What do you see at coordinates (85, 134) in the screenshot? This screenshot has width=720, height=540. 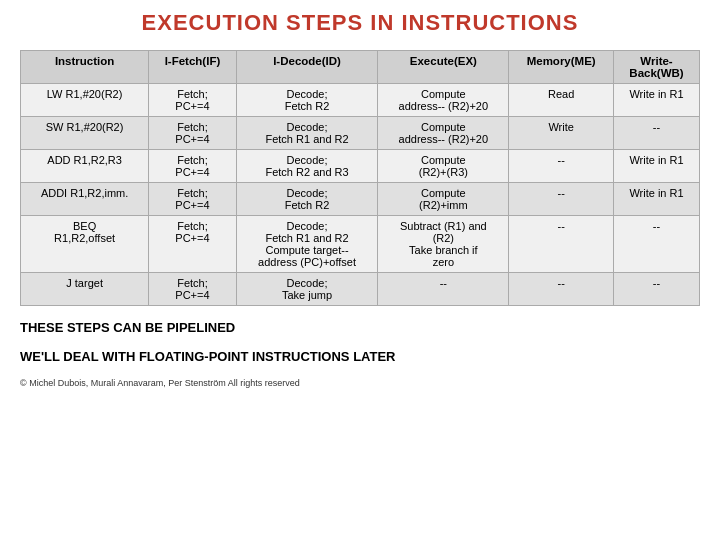 I see `table-cell: SW R1,#20(R2)` at bounding box center [85, 134].